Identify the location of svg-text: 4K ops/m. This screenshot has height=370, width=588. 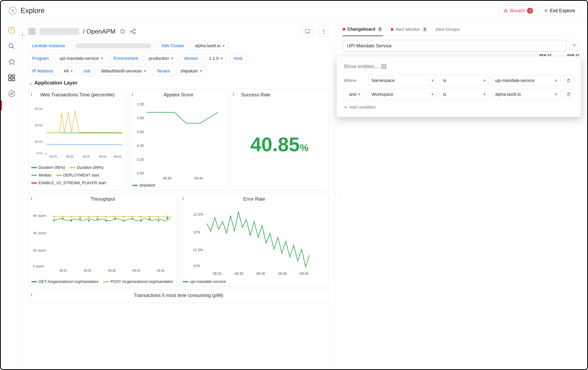
(40, 233).